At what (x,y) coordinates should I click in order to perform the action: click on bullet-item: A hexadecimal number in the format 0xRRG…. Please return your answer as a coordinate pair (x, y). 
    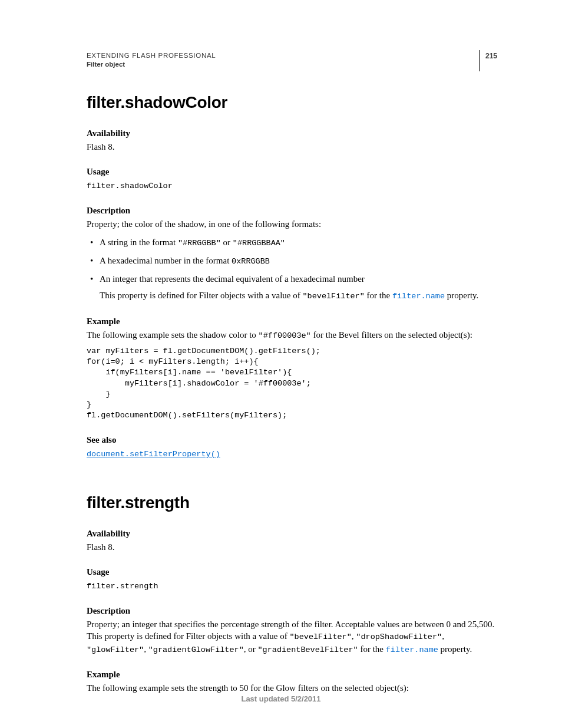
    Looking at the image, I should click on (298, 261).